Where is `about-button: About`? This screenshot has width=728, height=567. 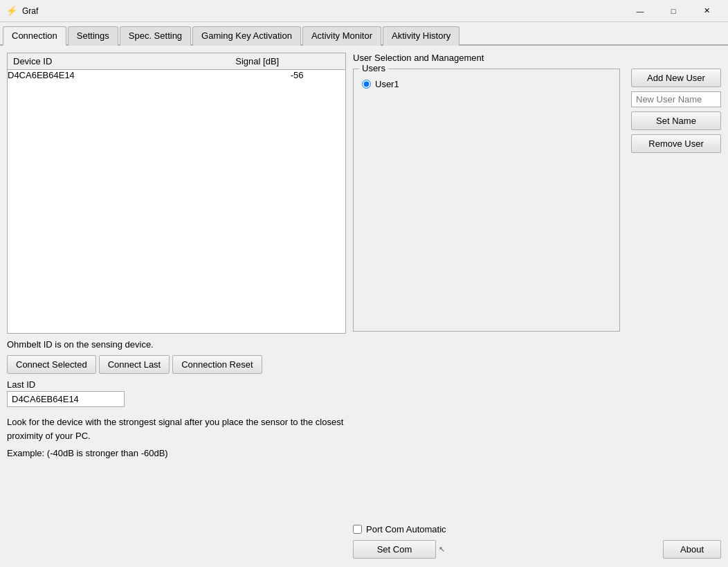 about-button: About is located at coordinates (692, 550).